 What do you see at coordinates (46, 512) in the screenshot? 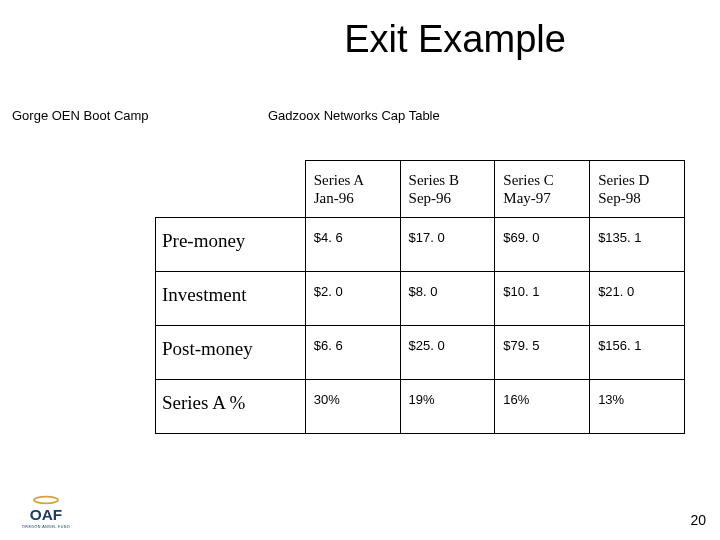
I see `logo: OAF OREGON ANGEL FUND` at bounding box center [46, 512].